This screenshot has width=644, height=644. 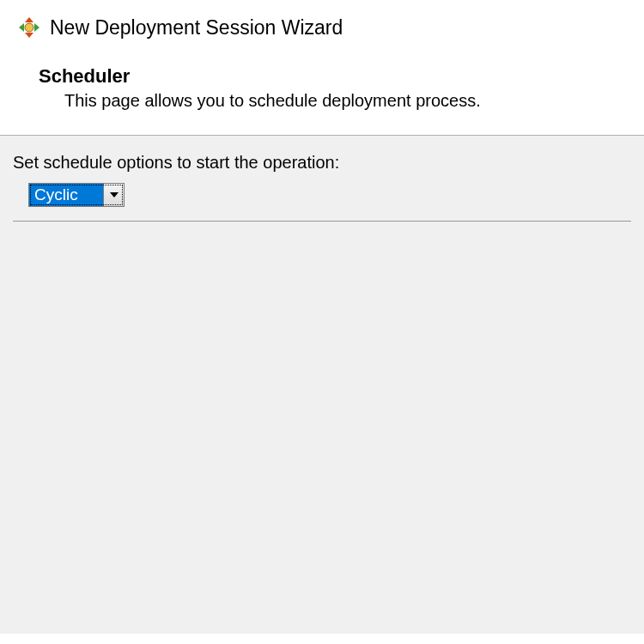 What do you see at coordinates (29, 27) in the screenshot?
I see `wizard-icon` at bounding box center [29, 27].